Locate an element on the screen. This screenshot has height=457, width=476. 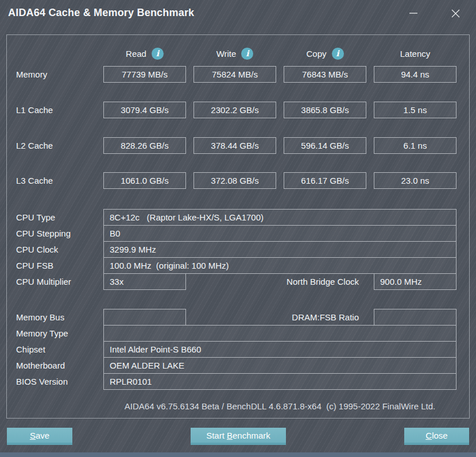
memory-bus-value is located at coordinates (145, 317).